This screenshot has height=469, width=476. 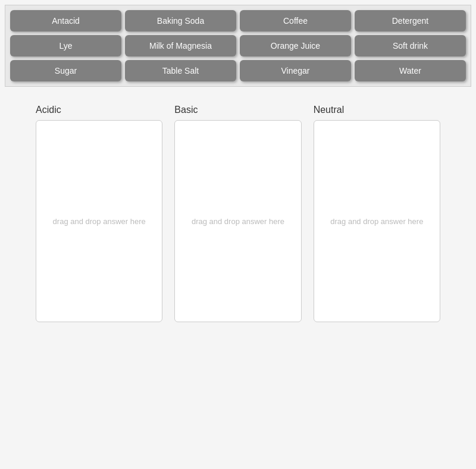 What do you see at coordinates (99, 221) in the screenshot?
I see `drop-zone-acidic: drag and drop answer here` at bounding box center [99, 221].